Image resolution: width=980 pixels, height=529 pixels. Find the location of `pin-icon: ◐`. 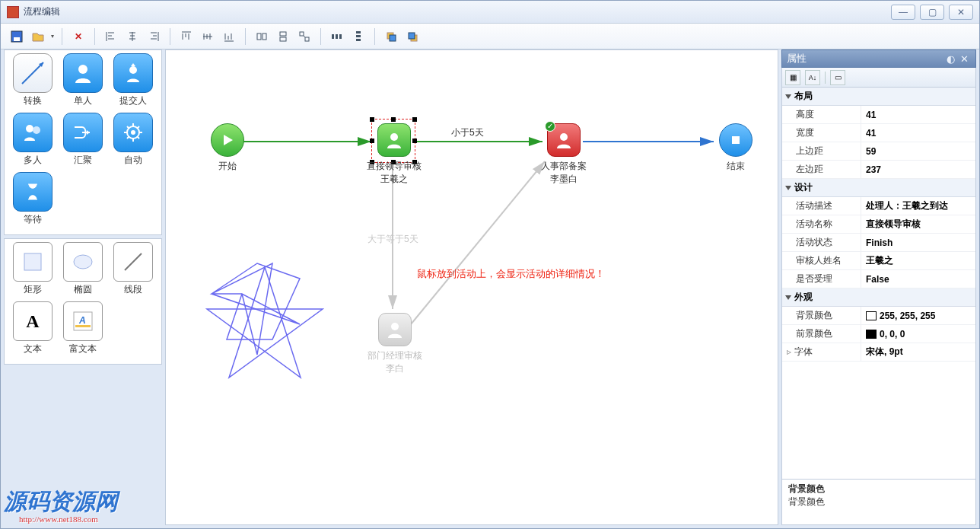

pin-icon: ◐ is located at coordinates (950, 59).